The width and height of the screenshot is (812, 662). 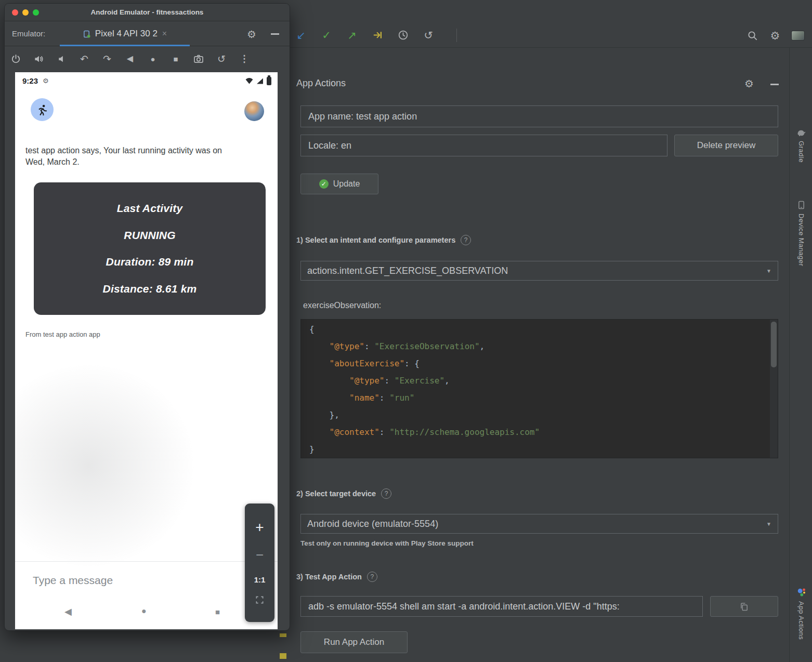 What do you see at coordinates (403, 35) in the screenshot?
I see `clock-icon` at bounding box center [403, 35].